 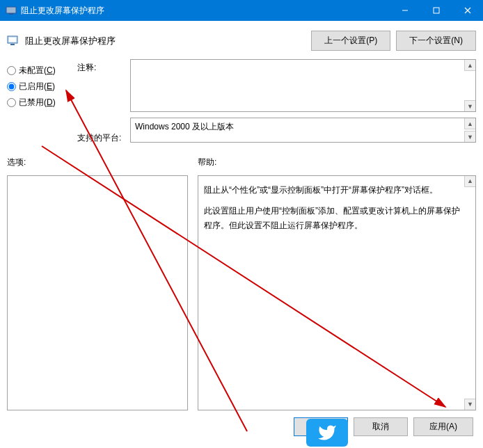 What do you see at coordinates (332, 190) in the screenshot?
I see `help-text-1: 阻止从“个性化”或“显示控制面板”中打开“屏幕保护程序”对话框。` at bounding box center [332, 190].